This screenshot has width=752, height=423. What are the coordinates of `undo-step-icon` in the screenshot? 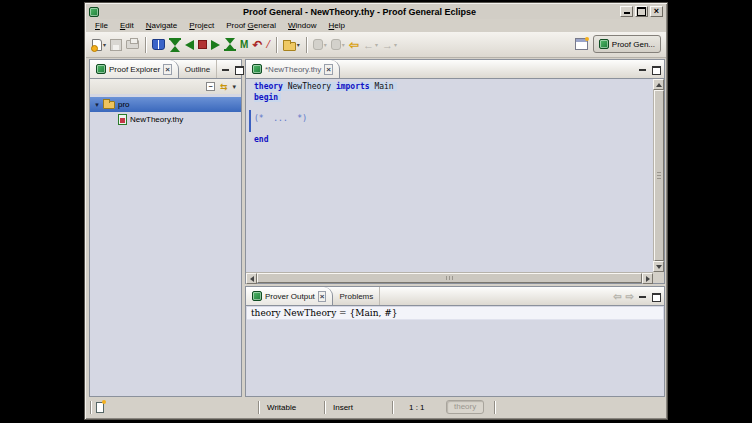 It's located at (190, 45).